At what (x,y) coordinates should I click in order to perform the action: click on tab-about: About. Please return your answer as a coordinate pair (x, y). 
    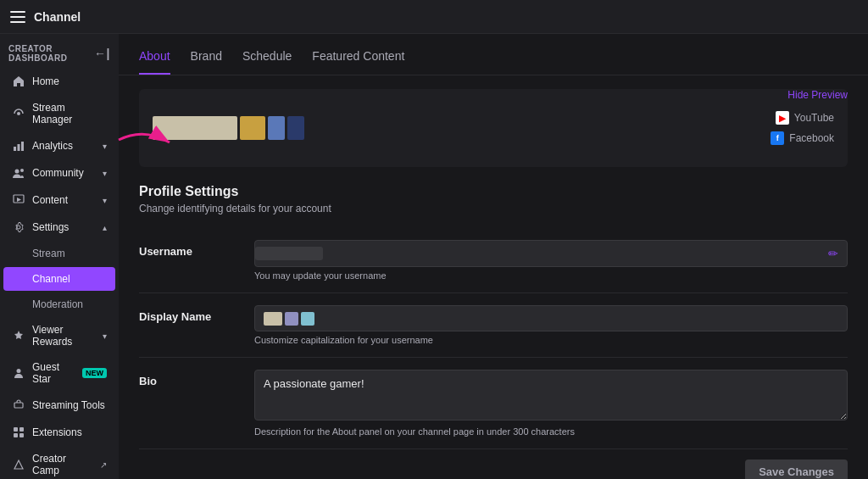
    Looking at the image, I should click on (154, 62).